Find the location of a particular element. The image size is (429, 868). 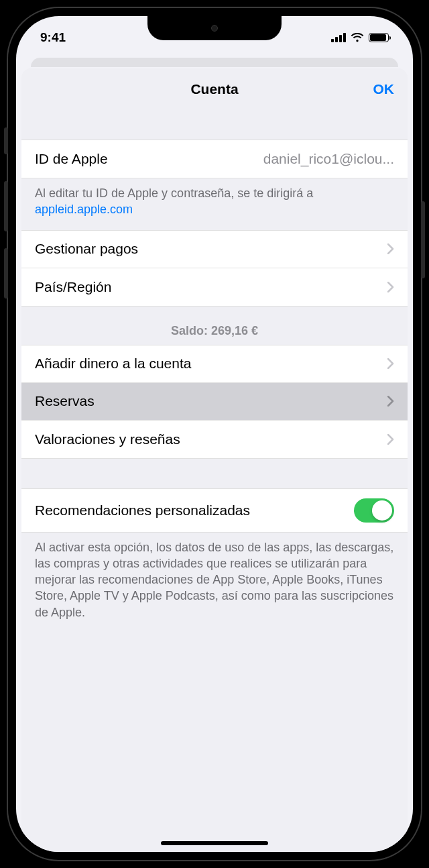

country-region-row: País/Región is located at coordinates (214, 287).